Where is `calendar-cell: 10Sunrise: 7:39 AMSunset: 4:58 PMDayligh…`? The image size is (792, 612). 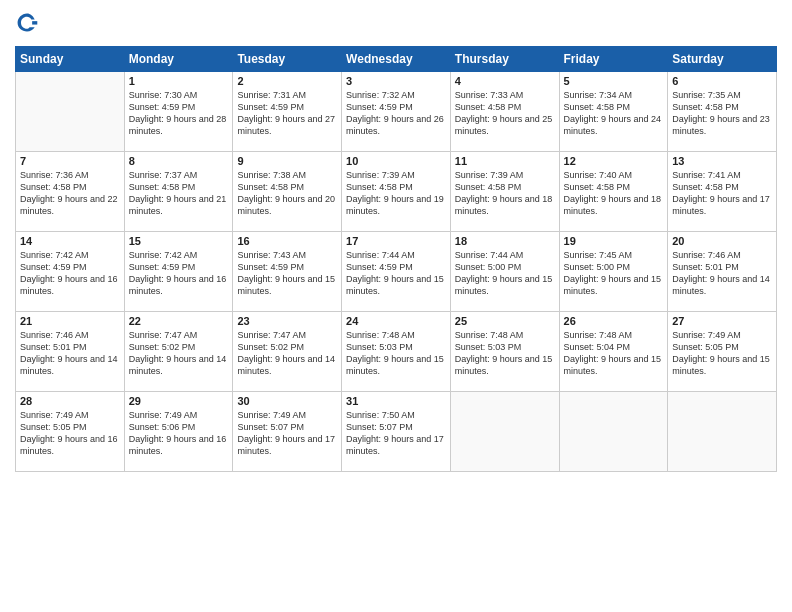 calendar-cell: 10Sunrise: 7:39 AMSunset: 4:58 PMDayligh… is located at coordinates (396, 192).